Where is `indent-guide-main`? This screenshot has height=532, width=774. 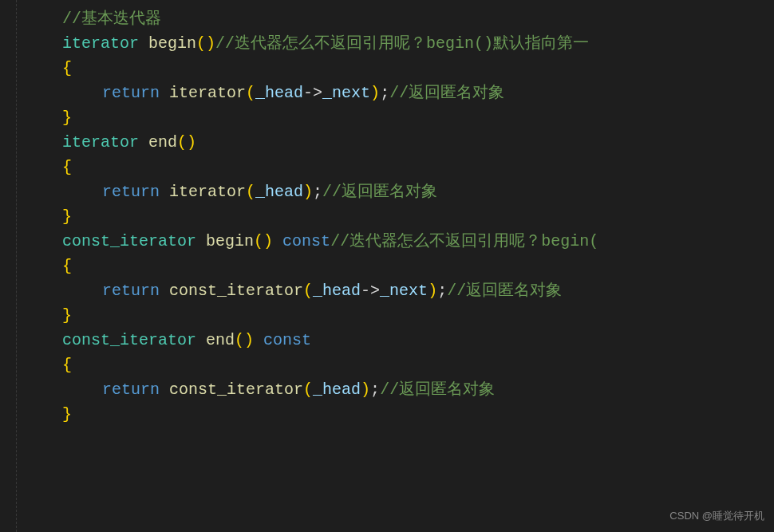
indent-guide-main is located at coordinates (16, 266).